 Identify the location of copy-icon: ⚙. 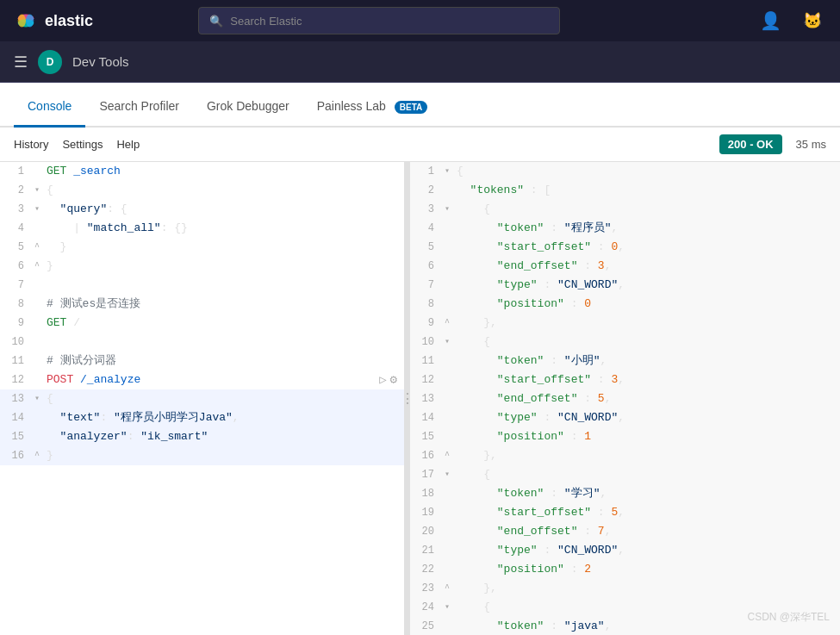
(394, 380).